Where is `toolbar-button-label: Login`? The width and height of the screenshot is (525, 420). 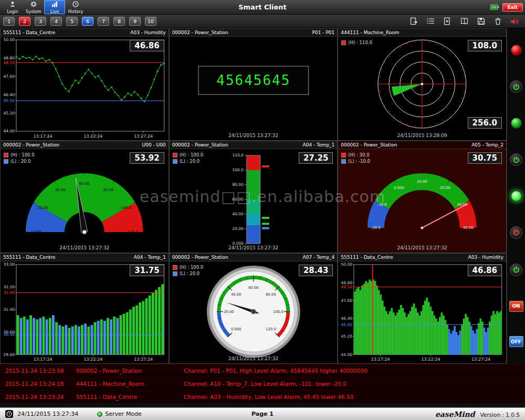
toolbar-button-label: Login is located at coordinates (13, 12).